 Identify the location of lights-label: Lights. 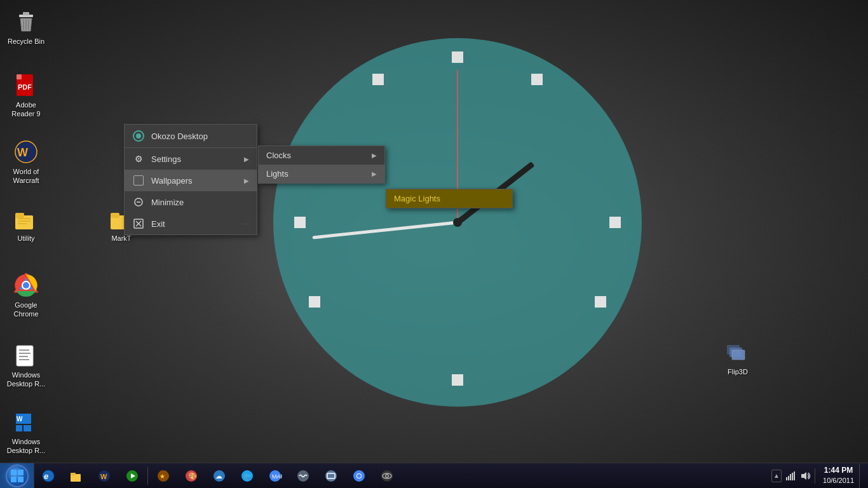
(277, 174).